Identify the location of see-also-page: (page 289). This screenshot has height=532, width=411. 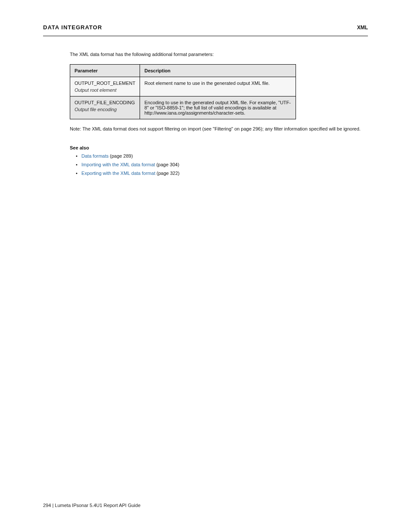
(121, 156).